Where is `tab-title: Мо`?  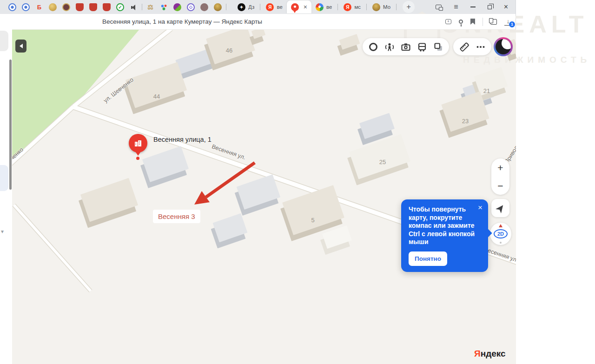
tab-title: Мо is located at coordinates (387, 7).